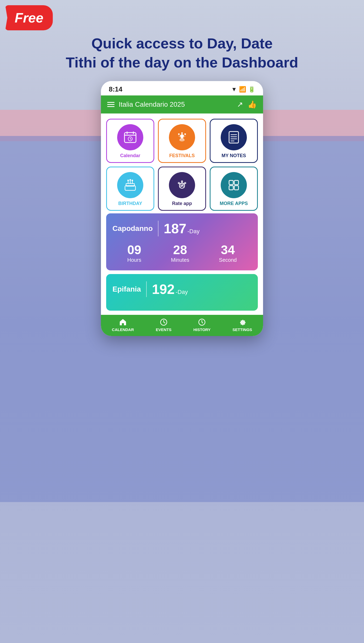  I want to click on nav-settings: SETTINGS, so click(242, 325).